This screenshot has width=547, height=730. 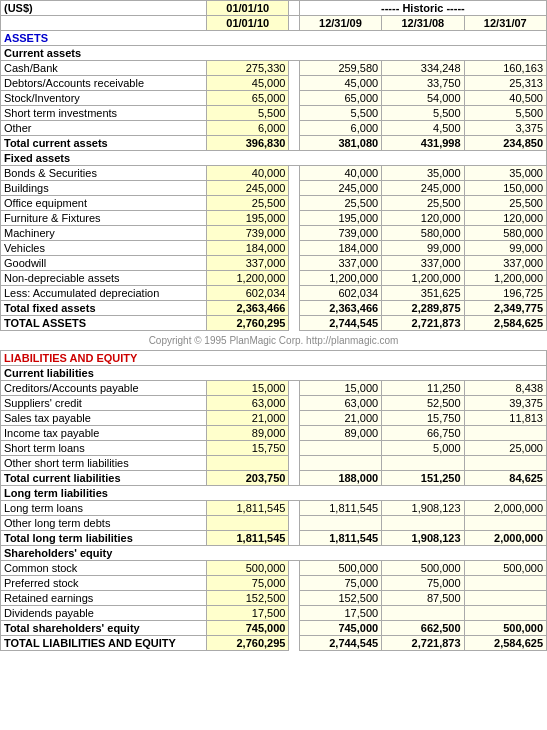 What do you see at coordinates (274, 598) in the screenshot?
I see `equity-row: Retained earnings152,500152,50087,500` at bounding box center [274, 598].